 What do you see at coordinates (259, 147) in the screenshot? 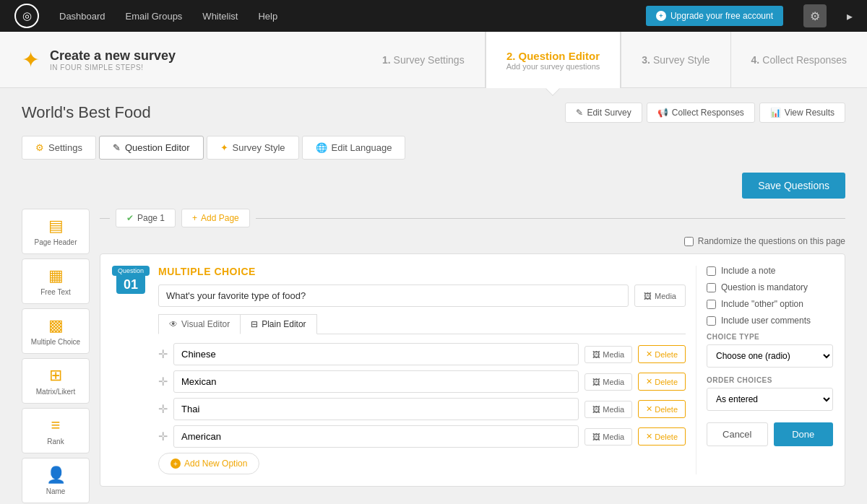
I see `survey-style-tab-label: Survey Style` at bounding box center [259, 147].